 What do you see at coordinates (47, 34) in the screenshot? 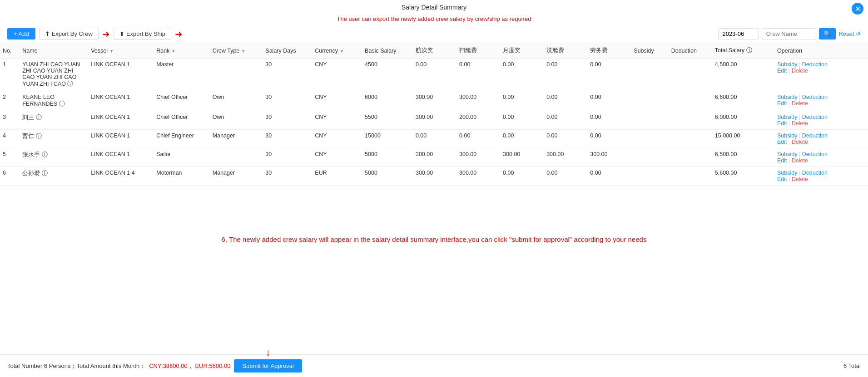
I see `upload-icon: ⬆` at bounding box center [47, 34].